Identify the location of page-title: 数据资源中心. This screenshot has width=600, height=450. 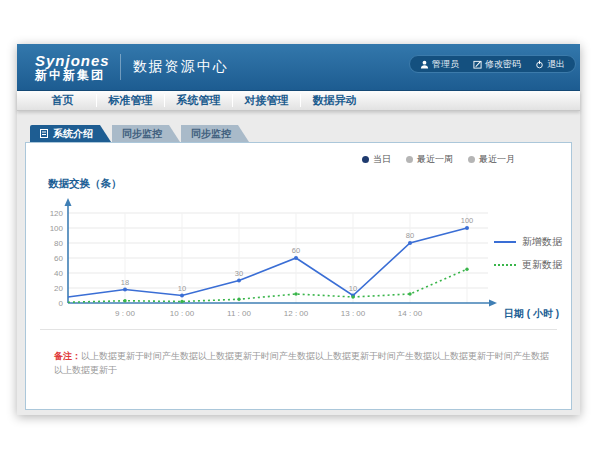
(181, 67).